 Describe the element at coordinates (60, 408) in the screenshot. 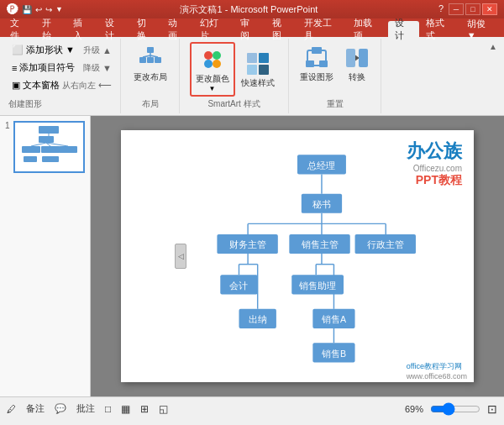

I see `status-comments-icon: 💬` at that location.